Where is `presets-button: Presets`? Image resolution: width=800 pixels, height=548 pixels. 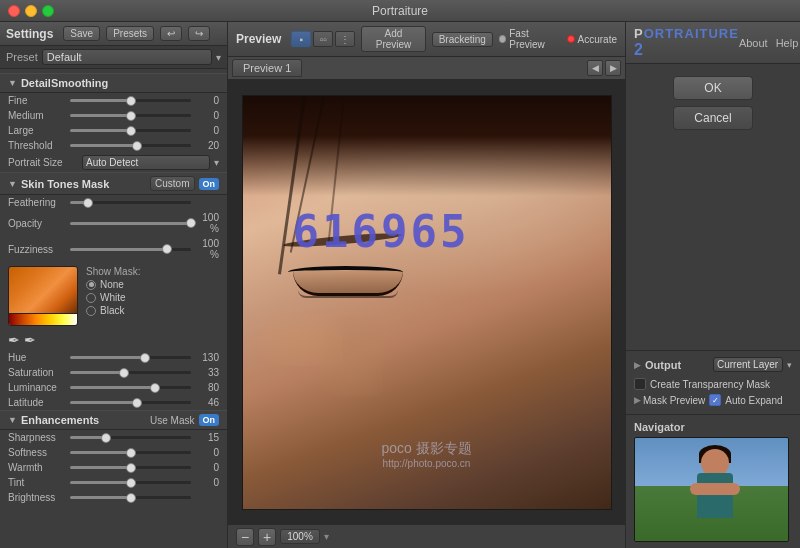 presets-button: Presets is located at coordinates (130, 34).